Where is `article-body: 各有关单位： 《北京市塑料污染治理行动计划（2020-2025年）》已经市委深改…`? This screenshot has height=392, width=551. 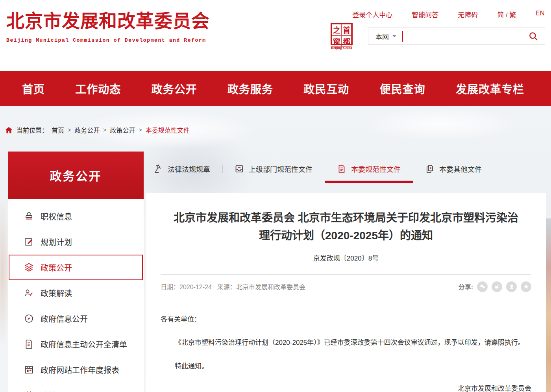 article-body: 各有关单位： 《北京市塑料污染治理行动计划（2020-2025年）》已经市委深改… is located at coordinates (346, 352).